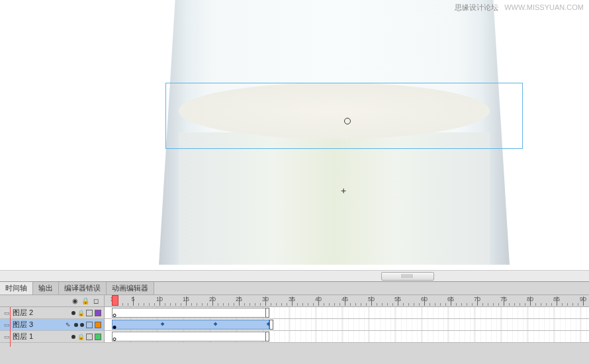 The image size is (589, 364). Describe the element at coordinates (294, 325) in the screenshot. I see `layers-list: ▭ 图层 2 🔒 ▭ 图层 3 ✎` at that location.